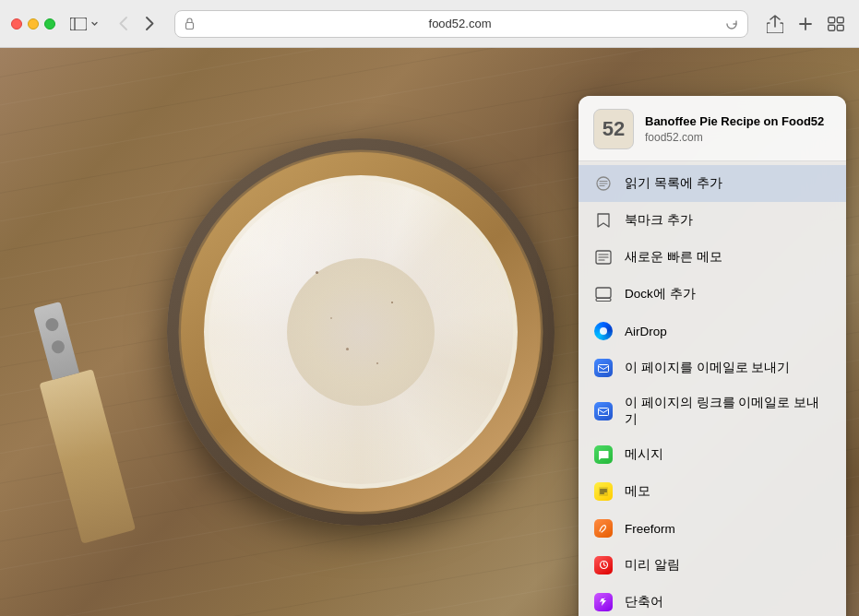 The height and width of the screenshot is (616, 859). I want to click on menu-item-dock: Dock에 추가, so click(712, 294).